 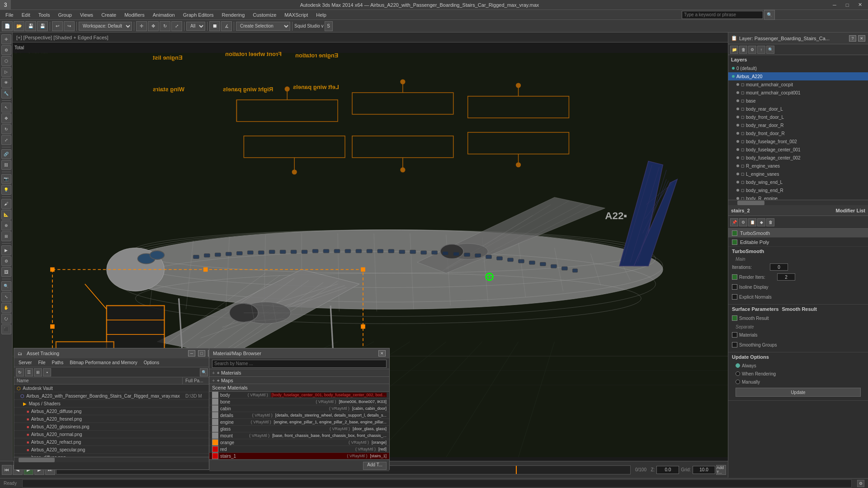 What do you see at coordinates (299, 373) in the screenshot?
I see `mat-section-materials: + + Materials` at bounding box center [299, 373].